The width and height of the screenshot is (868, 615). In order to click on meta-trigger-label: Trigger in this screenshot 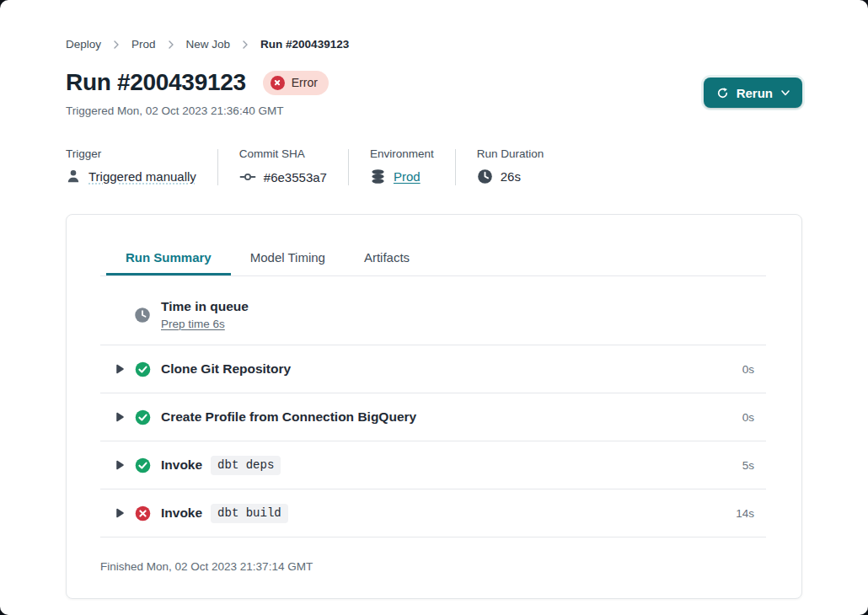, I will do `click(131, 153)`.